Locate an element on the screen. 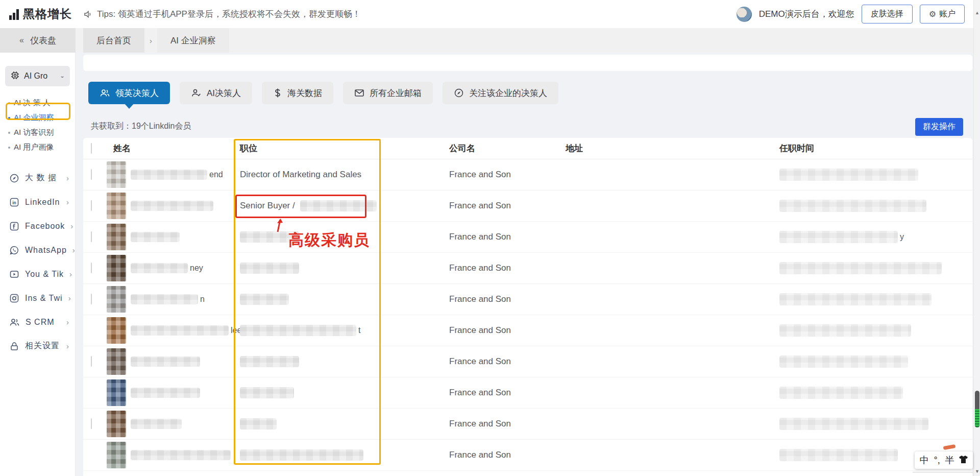 The height and width of the screenshot is (476, 980). sidebar-subitem-label: AI 企业洞察 is located at coordinates (34, 117).